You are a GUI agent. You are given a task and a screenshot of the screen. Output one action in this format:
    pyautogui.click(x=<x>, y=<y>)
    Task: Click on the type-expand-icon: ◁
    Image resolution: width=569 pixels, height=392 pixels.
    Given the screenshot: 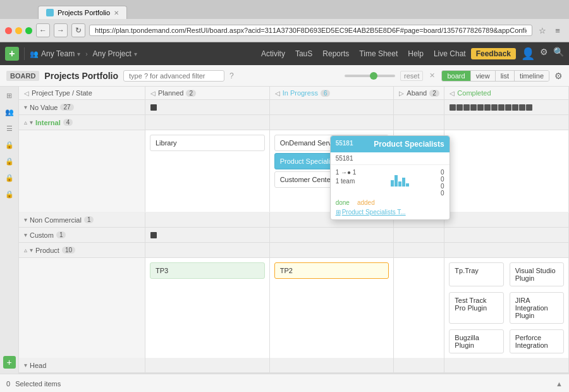 What is the action you would take?
    pyautogui.click(x=27, y=94)
    